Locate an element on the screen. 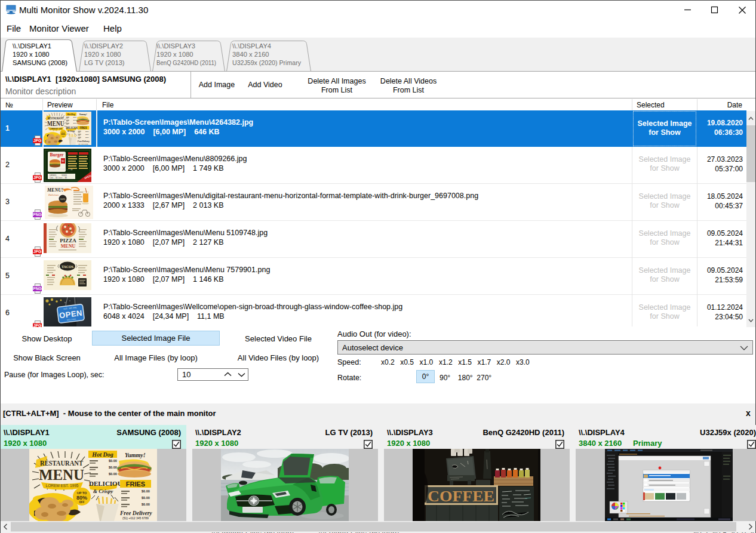 The width and height of the screenshot is (756, 533). svg-text: Delicious is located at coordinates (53, 195).